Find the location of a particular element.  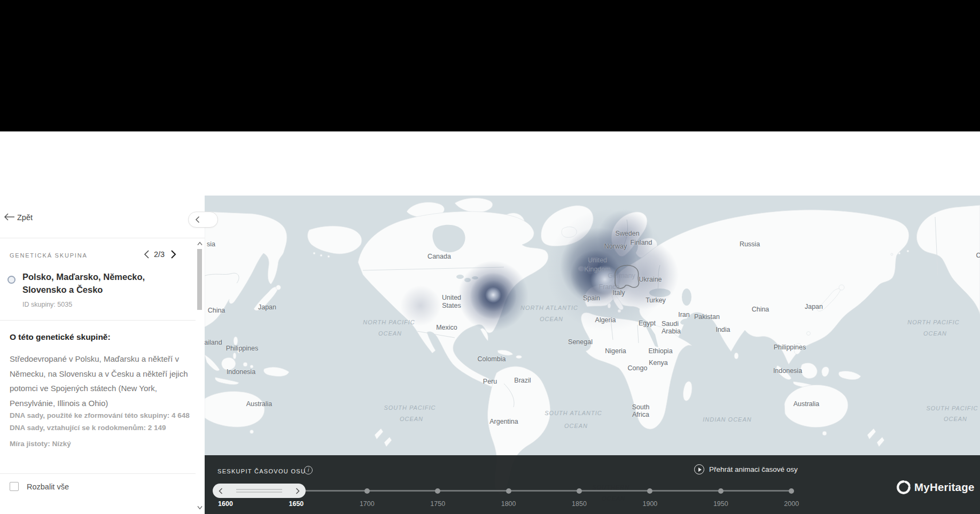

map-label: India is located at coordinates (722, 330).